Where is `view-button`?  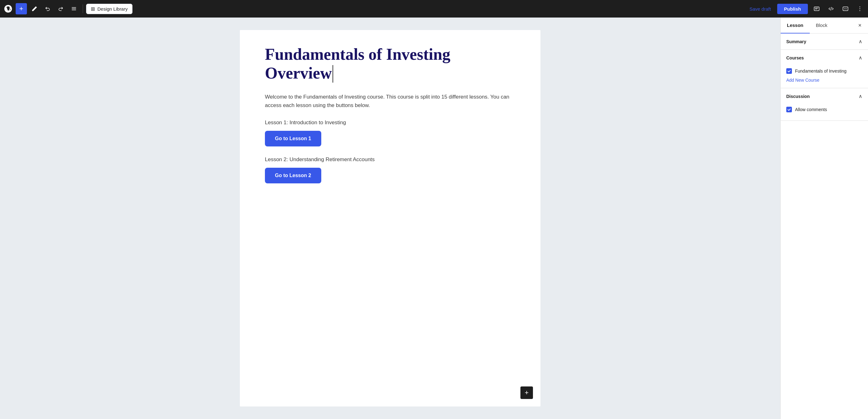 view-button is located at coordinates (817, 9).